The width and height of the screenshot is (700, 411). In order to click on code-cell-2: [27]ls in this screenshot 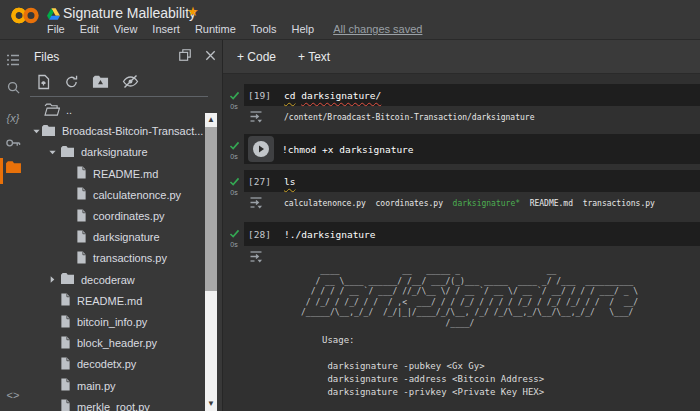, I will do `click(472, 181)`.